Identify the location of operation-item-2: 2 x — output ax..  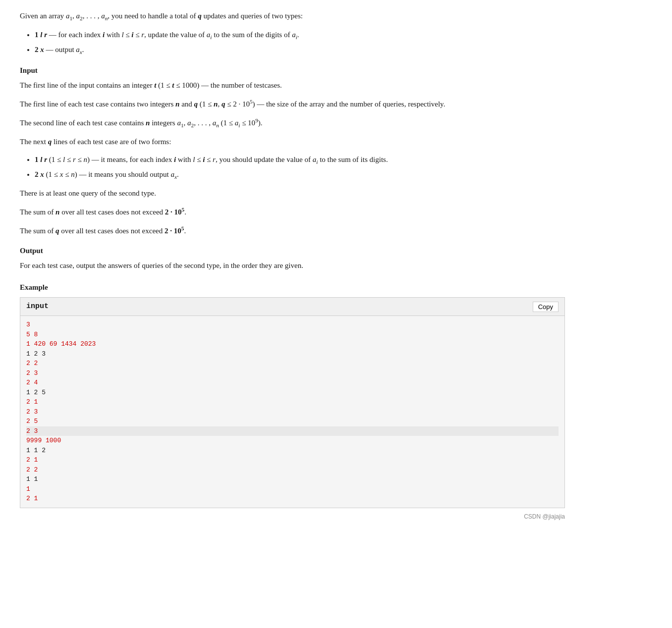
(300, 50).